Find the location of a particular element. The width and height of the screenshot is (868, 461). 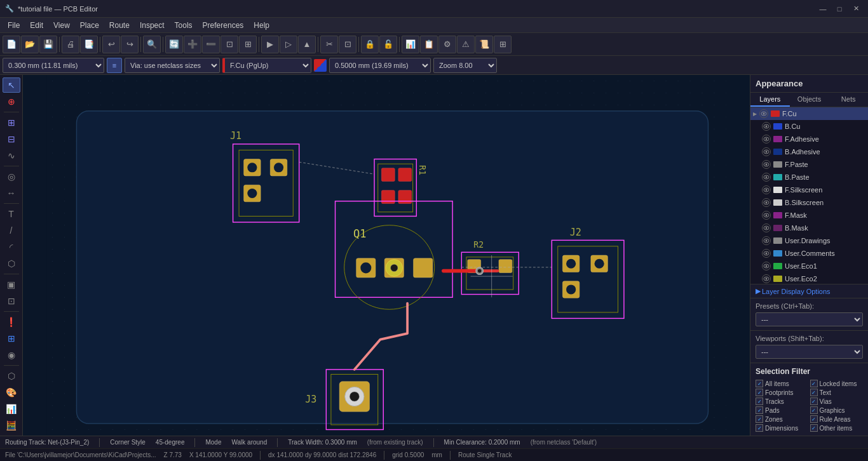

polygon-button: ⬡ is located at coordinates (11, 264).